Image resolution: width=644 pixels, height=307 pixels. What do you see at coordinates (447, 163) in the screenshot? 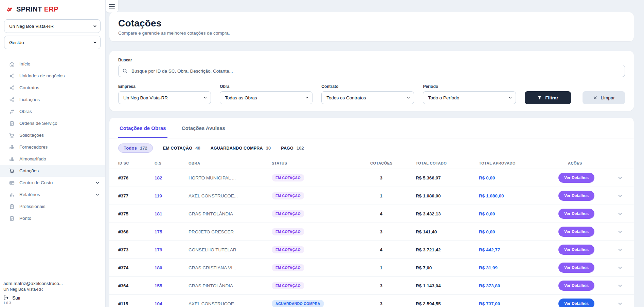
I see `column-header: TOTAL COTADO` at bounding box center [447, 163].